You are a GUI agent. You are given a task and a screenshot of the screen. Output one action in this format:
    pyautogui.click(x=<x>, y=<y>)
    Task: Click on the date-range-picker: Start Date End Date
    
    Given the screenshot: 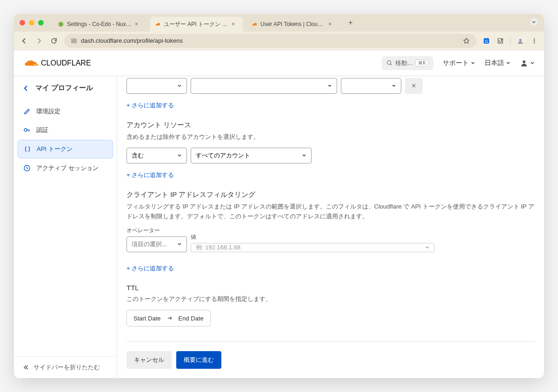 What is the action you would take?
    pyautogui.click(x=168, y=318)
    